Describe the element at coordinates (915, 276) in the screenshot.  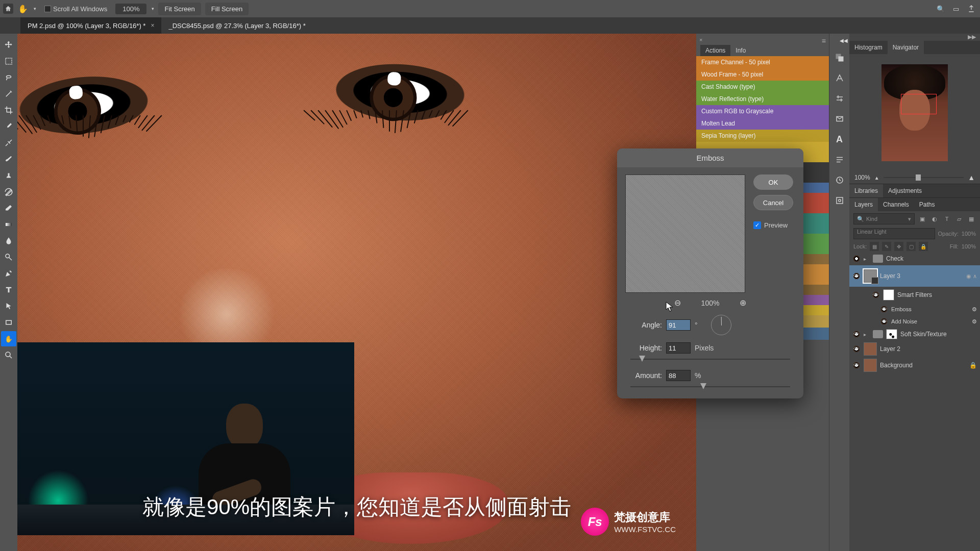
I see `layer-row: 👁 Layer 3 ◉ ∧` at that location.